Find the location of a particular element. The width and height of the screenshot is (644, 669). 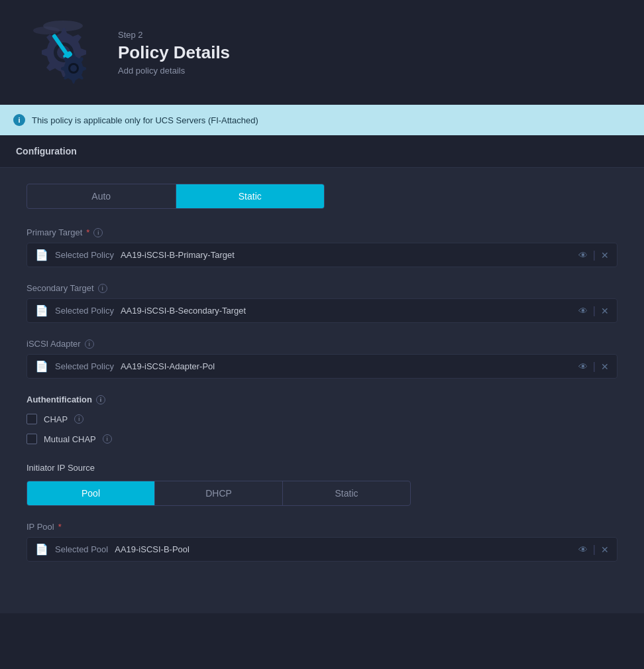

ip-pool-selected-label: Selected Pool is located at coordinates (81, 549).